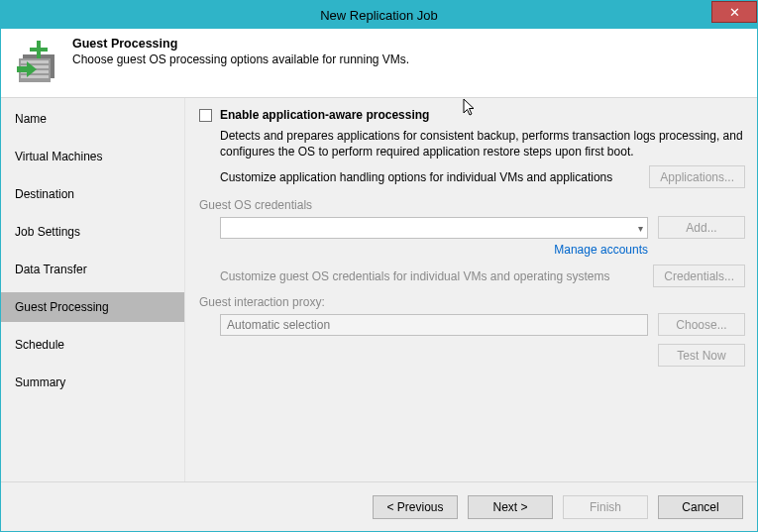  Describe the element at coordinates (379, 16) in the screenshot. I see `window-title: New Replication Job` at that location.